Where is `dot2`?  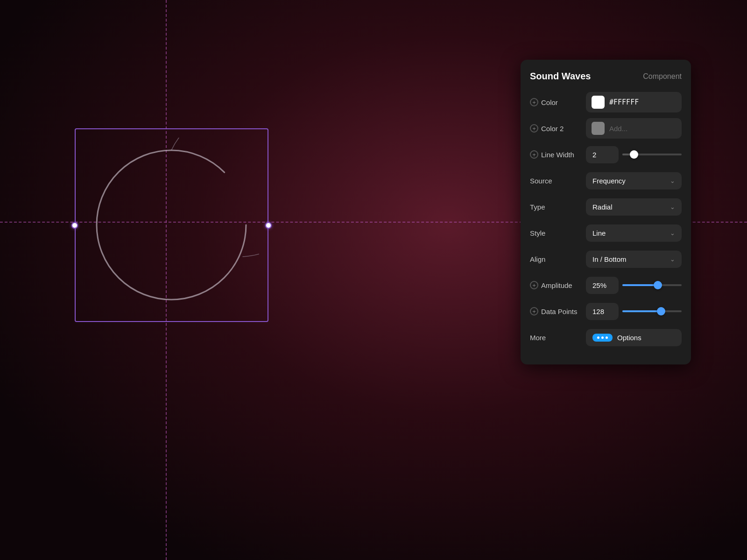 dot2 is located at coordinates (602, 338).